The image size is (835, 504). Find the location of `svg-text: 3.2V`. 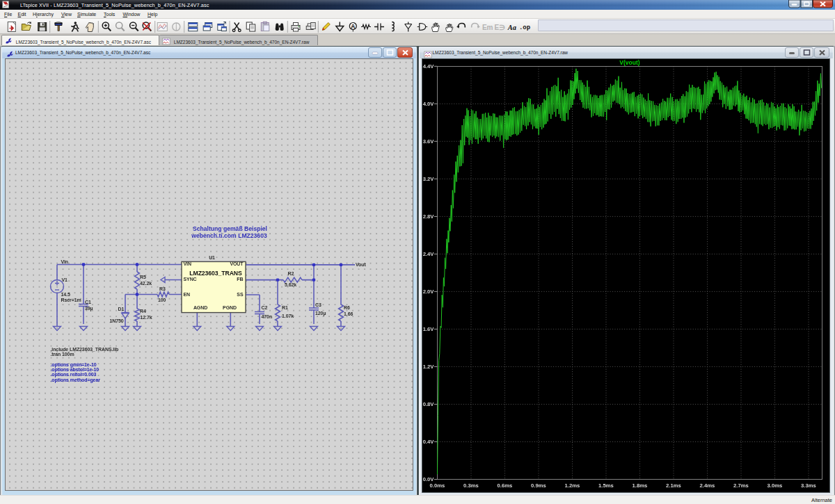

svg-text: 3.2V is located at coordinates (429, 179).